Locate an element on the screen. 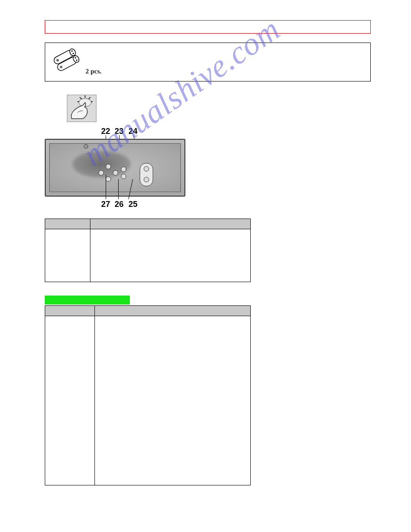 The height and width of the screenshot is (532, 411). section-highlight is located at coordinates (87, 300).